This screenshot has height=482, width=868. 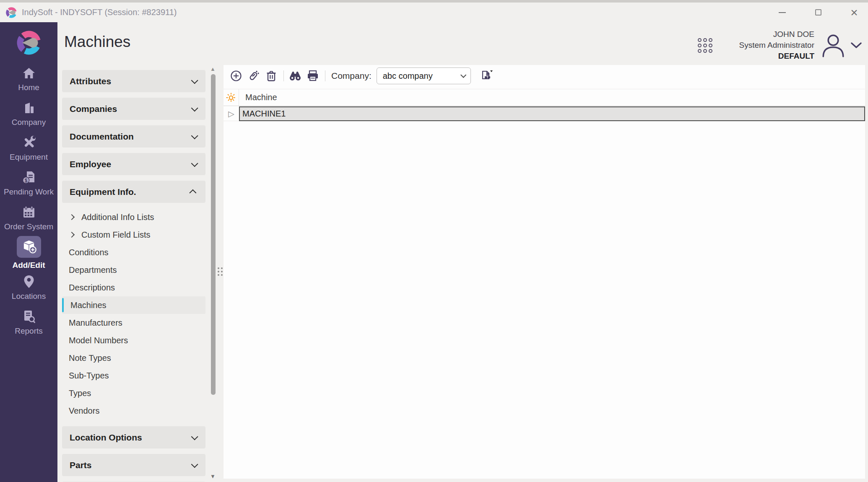 I want to click on machine-cell: MACHINE1, so click(x=552, y=114).